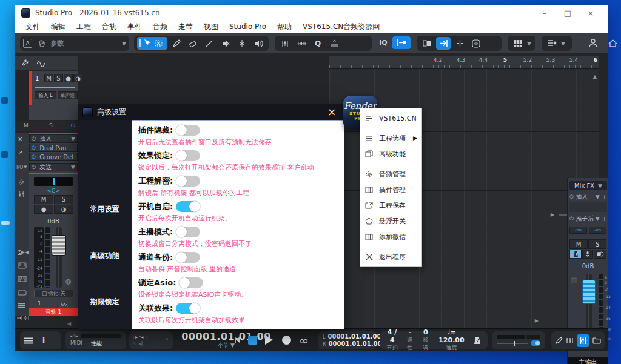 The width and height of the screenshot is (621, 364). What do you see at coordinates (588, 197) in the screenshot?
I see `master-inserts-header: ⏻插入 ▼+` at bounding box center [588, 197].